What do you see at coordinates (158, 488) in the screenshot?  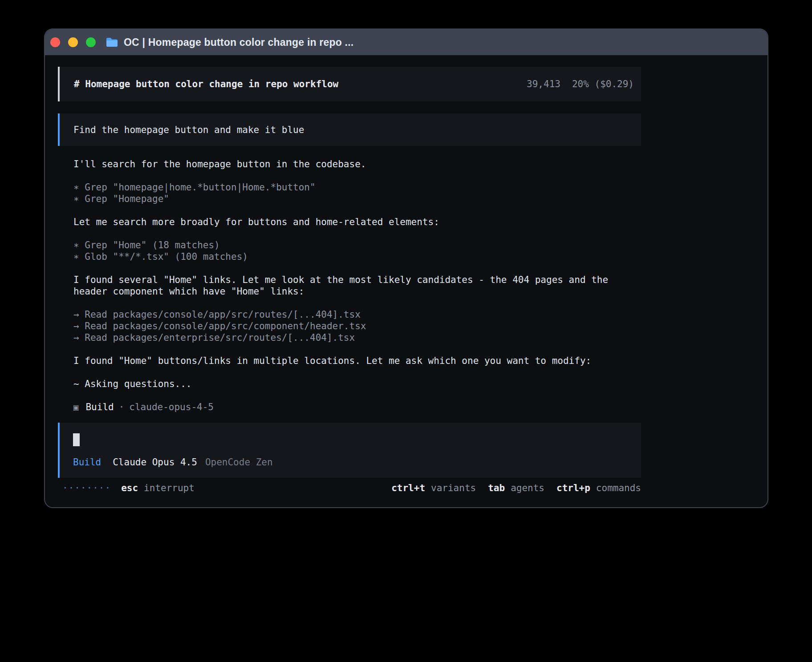 I see `keybind-hint-interrupt: escinterrupt` at bounding box center [158, 488].